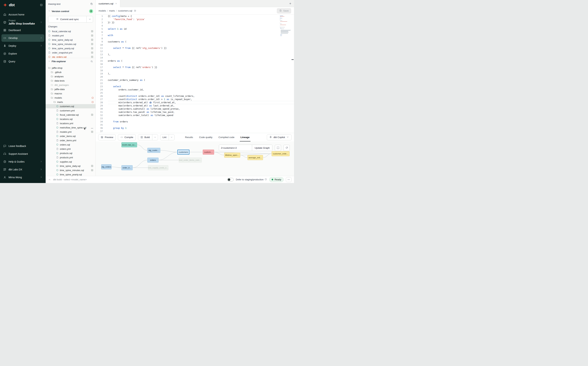 The height and width of the screenshot is (366, 588). What do you see at coordinates (23, 22) in the screenshot?
I see `sidebar-item-project: ProjectJaffle Shop Snowflake` at bounding box center [23, 22].